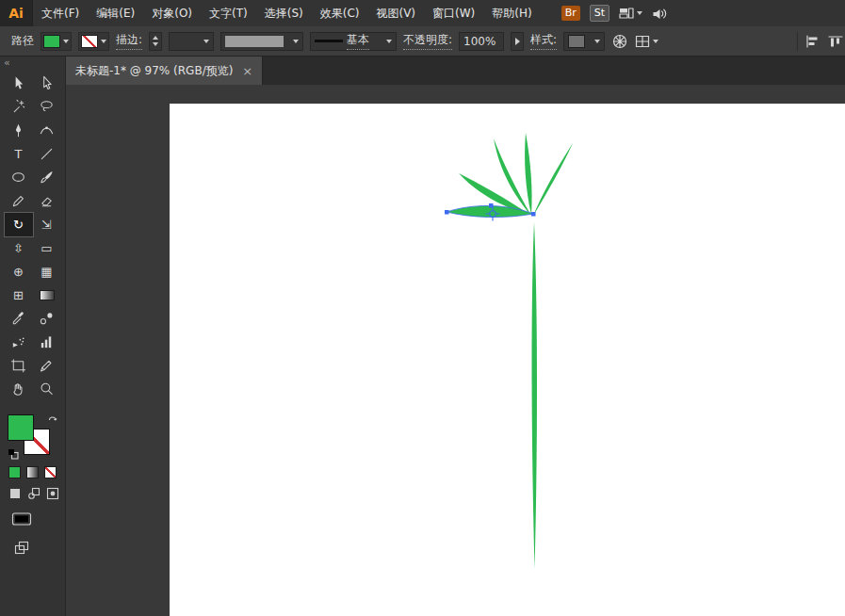 Image resolution: width=845 pixels, height=616 pixels. I want to click on workspace-switcher, so click(631, 13).